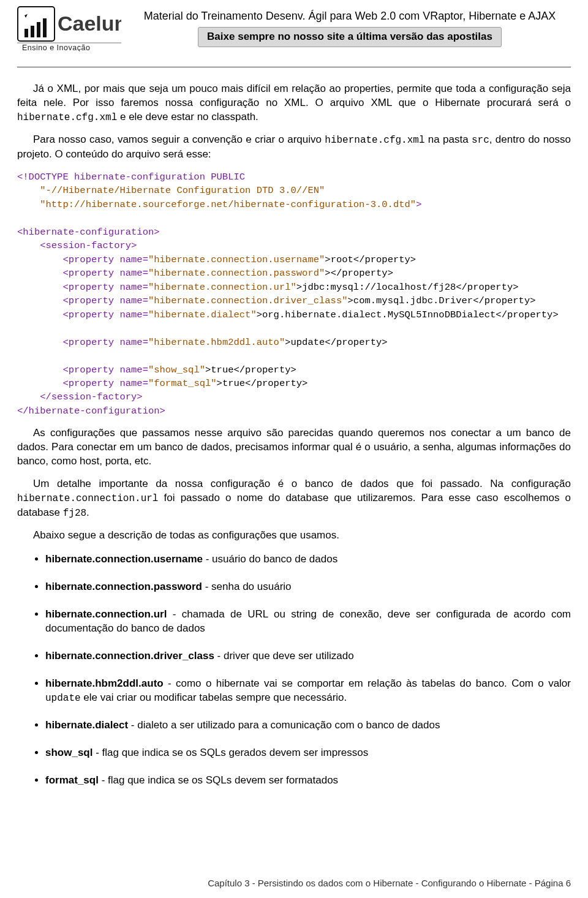 The image size is (588, 898). What do you see at coordinates (294, 447) in the screenshot?
I see `paragraph-3: As configurações que passamos nesse arqu…` at bounding box center [294, 447].